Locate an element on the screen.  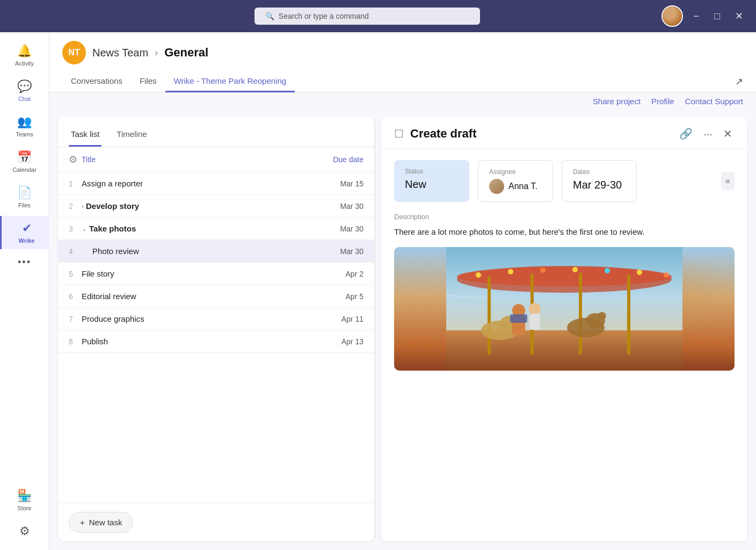
status-block: Status New is located at coordinates (432, 181).